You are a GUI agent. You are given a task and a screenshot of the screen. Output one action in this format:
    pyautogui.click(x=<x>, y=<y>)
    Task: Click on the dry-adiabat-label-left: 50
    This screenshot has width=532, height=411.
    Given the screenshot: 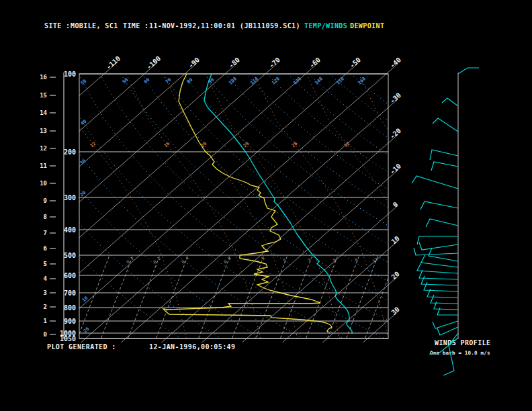 What is the action you would take?
    pyautogui.click(x=84, y=83)
    